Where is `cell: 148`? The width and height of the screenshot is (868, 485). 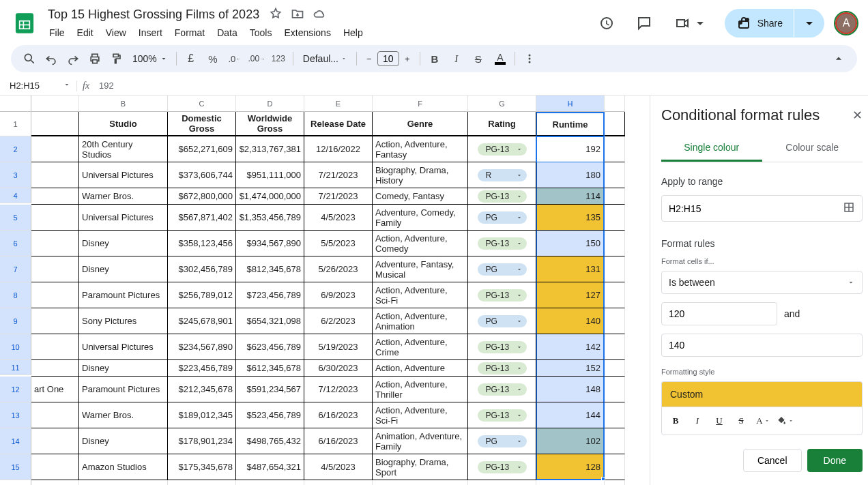
cell: 148 is located at coordinates (570, 390).